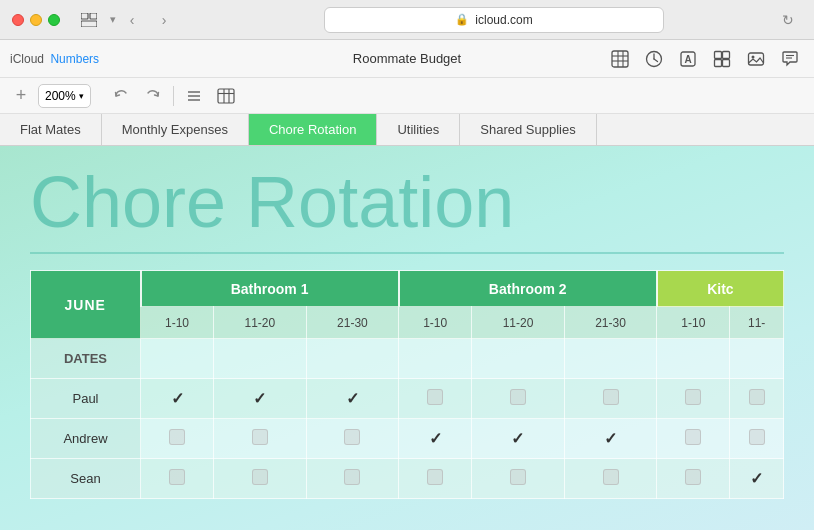 The image size is (814, 530). Describe the element at coordinates (757, 323) in the screenshot. I see `date-range-8: 11-` at that location.